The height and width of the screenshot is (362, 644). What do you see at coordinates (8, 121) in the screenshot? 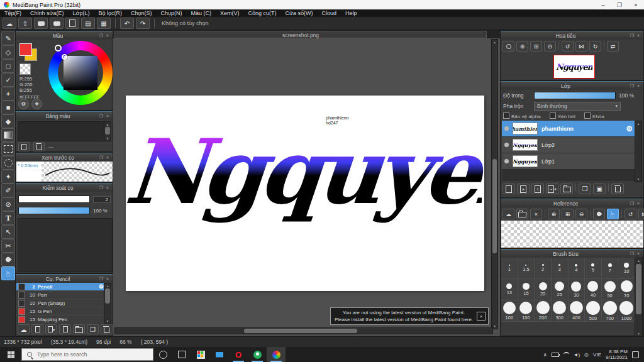
I see `bucket-tool: ◆` at bounding box center [8, 121].